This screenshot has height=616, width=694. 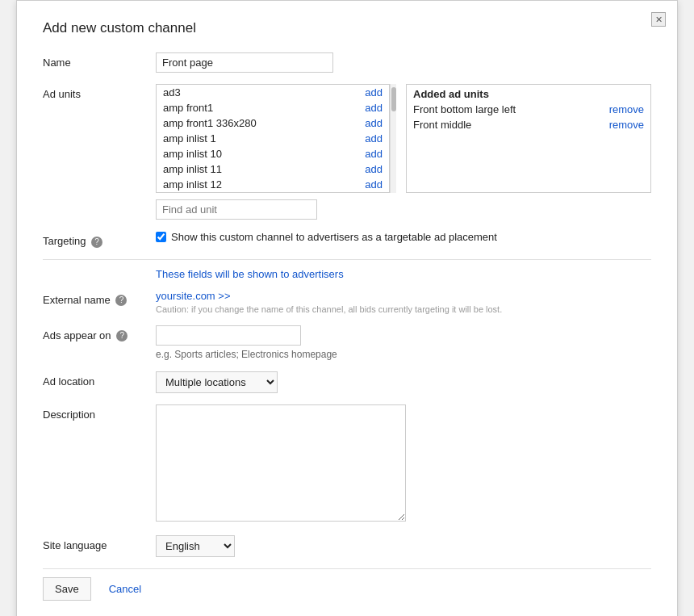 What do you see at coordinates (250, 274) in the screenshot?
I see `fields-notice: These fields will be shown to advertiser…` at bounding box center [250, 274].